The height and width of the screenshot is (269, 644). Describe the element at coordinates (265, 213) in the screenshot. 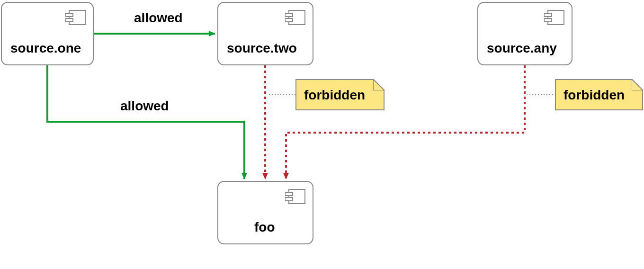

I see `component-foo: foo` at that location.